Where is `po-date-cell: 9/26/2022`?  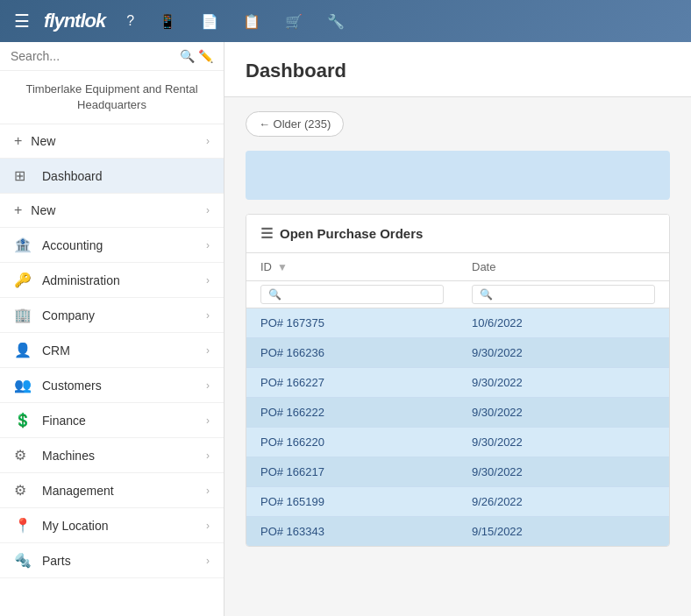
po-date-cell: 9/26/2022 is located at coordinates (563, 502).